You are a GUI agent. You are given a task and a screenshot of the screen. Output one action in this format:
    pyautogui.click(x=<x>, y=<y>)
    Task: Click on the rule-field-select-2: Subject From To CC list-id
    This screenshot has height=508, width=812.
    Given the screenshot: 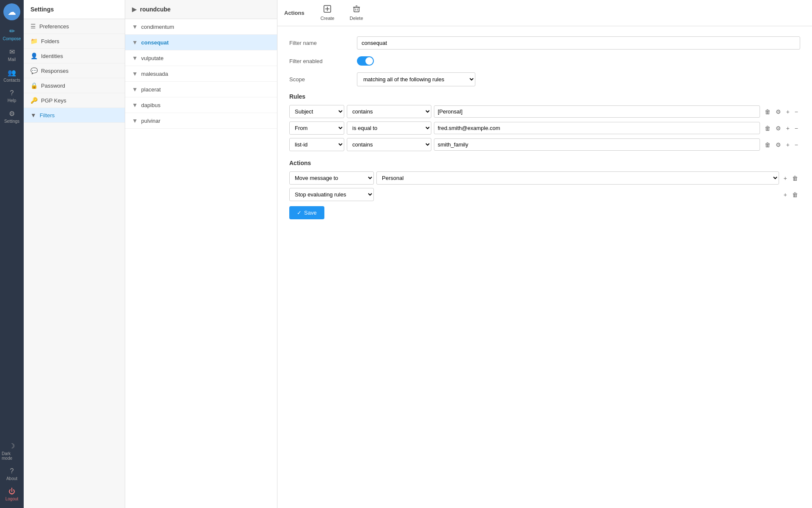 What is the action you would take?
    pyautogui.click(x=317, y=128)
    